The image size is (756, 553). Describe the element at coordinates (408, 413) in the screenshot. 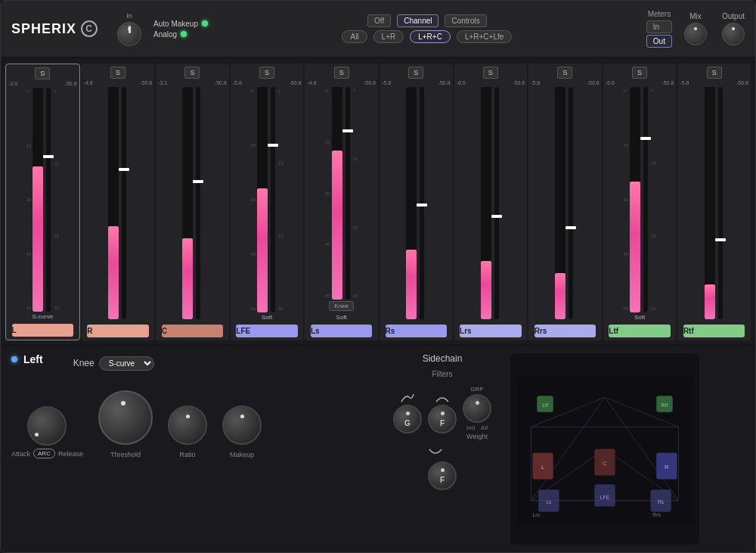

I see `g-knob-dot` at that location.